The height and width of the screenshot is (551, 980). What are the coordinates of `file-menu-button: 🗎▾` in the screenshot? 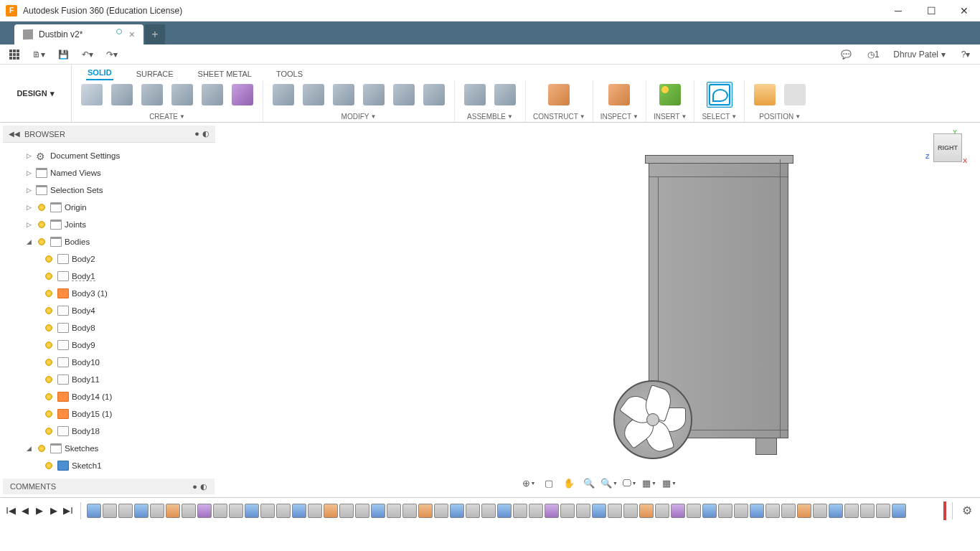 It's located at (39, 55).